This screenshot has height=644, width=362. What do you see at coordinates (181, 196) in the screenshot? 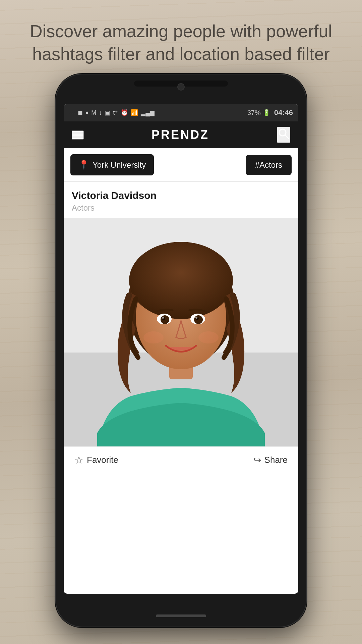
I see `profile-name: Victoria Davidson` at bounding box center [181, 196].